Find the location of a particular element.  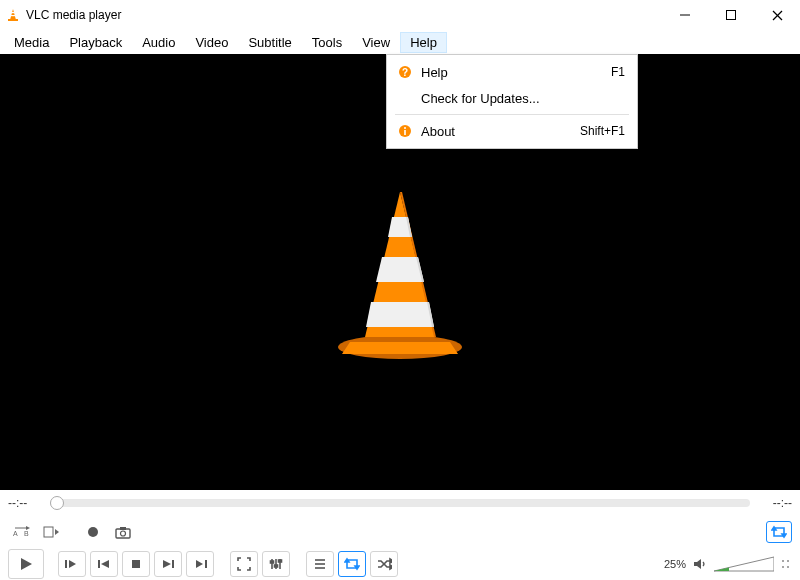

frame-step-button is located at coordinates (51, 532).